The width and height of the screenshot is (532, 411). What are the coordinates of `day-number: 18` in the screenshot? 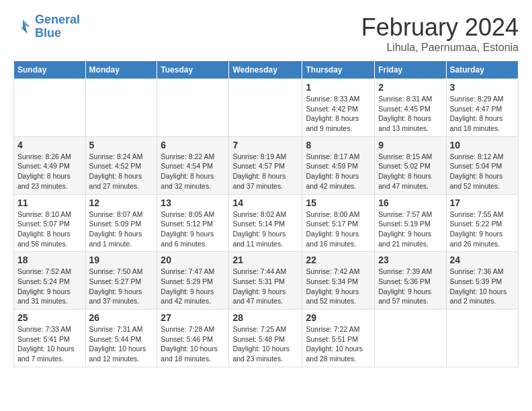 It's located at (50, 260).